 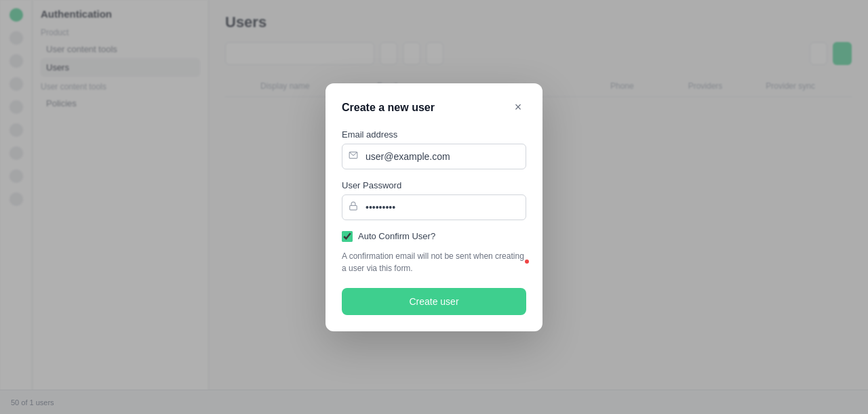 What do you see at coordinates (434, 262) in the screenshot?
I see `hint-text: A confirmation email will not be sent wh…` at bounding box center [434, 262].